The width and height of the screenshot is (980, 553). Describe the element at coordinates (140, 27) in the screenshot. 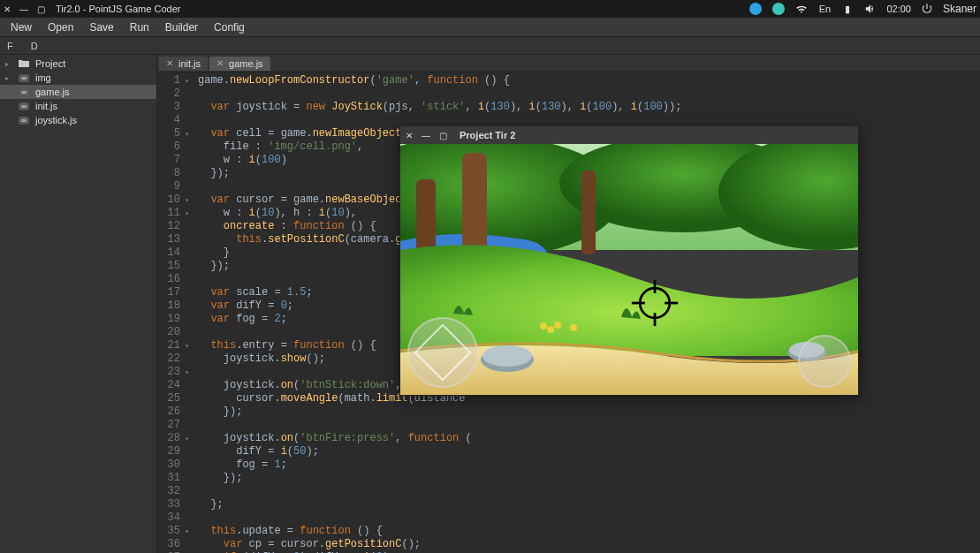

I see `menu-run: Run` at that location.